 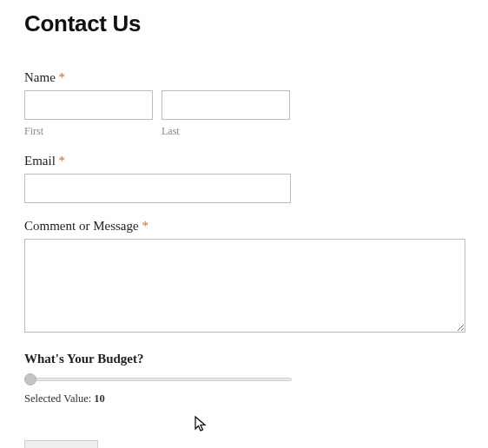 What do you see at coordinates (244, 104) in the screenshot?
I see `name-field: Name * First Last` at bounding box center [244, 104].